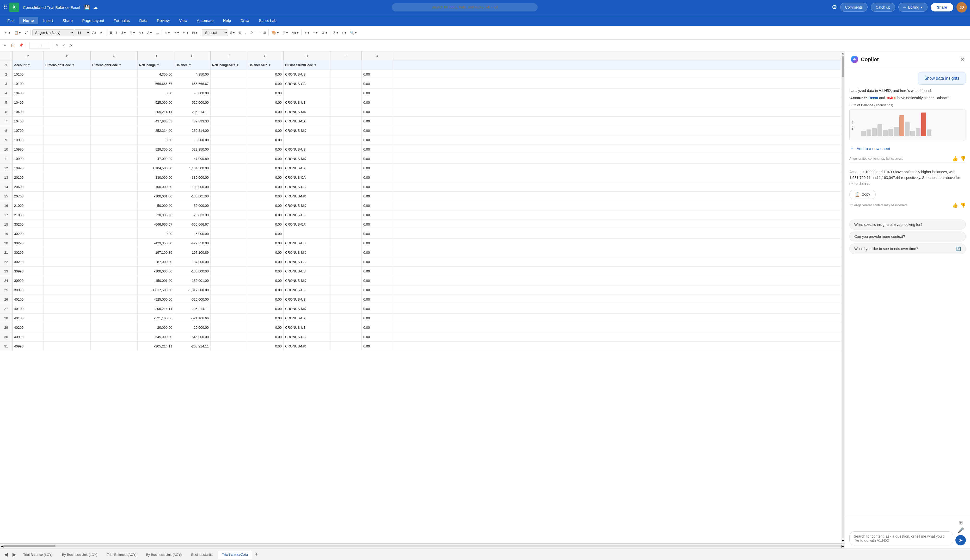 The height and width of the screenshot is (560, 970). Describe the element at coordinates (192, 102) in the screenshot. I see `table-cell: 525,000.00` at that location.